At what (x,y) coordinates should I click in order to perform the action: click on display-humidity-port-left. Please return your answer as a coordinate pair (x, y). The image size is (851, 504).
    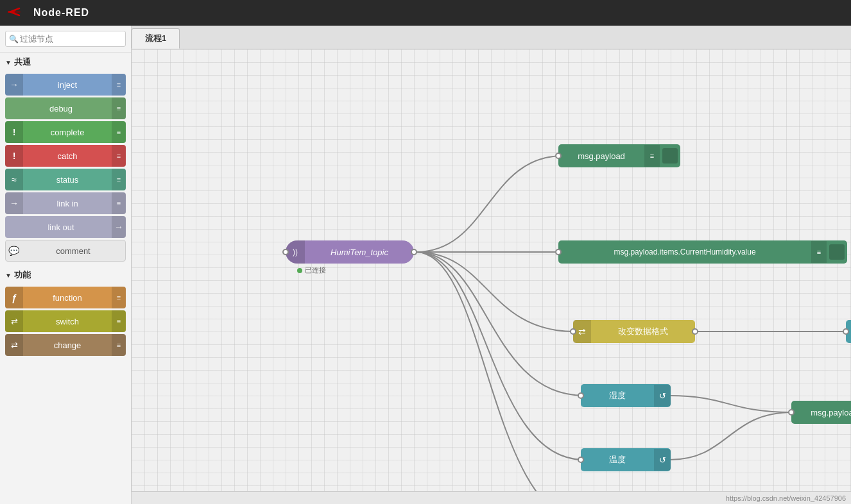
    Looking at the image, I should click on (846, 332).